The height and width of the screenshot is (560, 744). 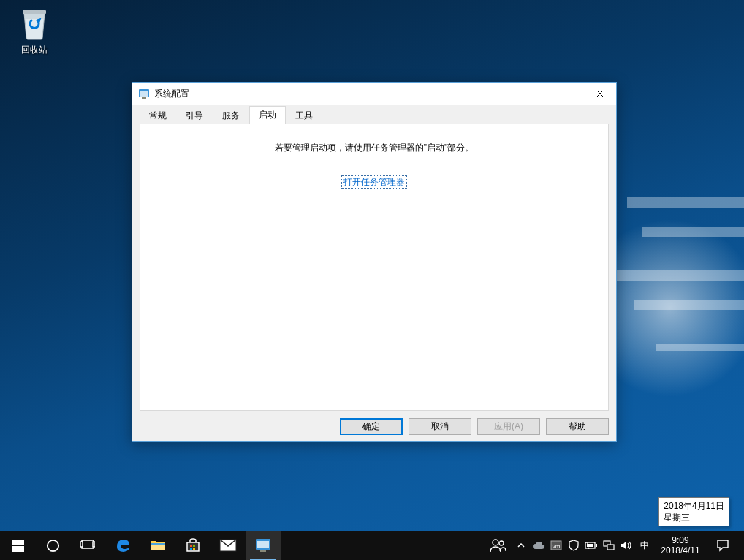 What do you see at coordinates (600, 94) in the screenshot?
I see `close-icon` at bounding box center [600, 94].